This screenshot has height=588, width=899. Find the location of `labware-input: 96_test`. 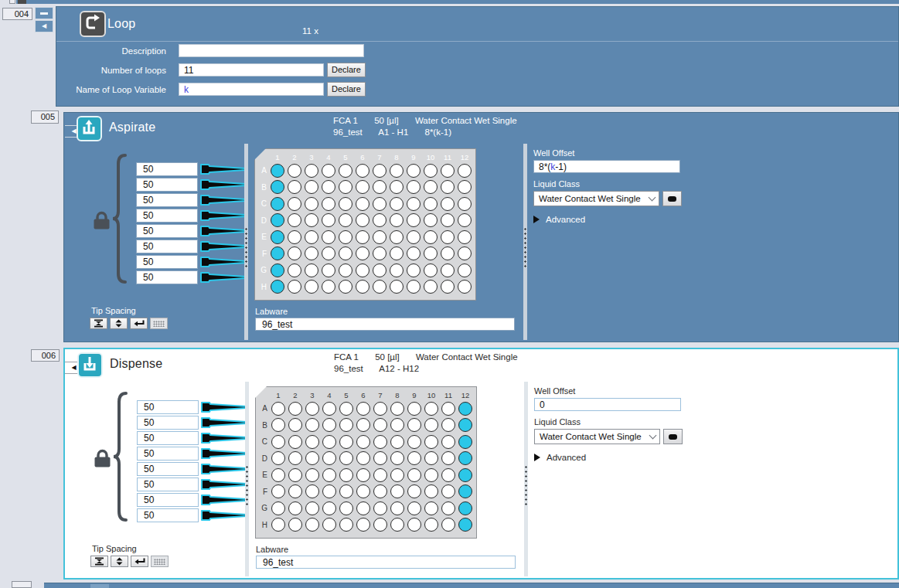

labware-input: 96_test is located at coordinates (386, 563).